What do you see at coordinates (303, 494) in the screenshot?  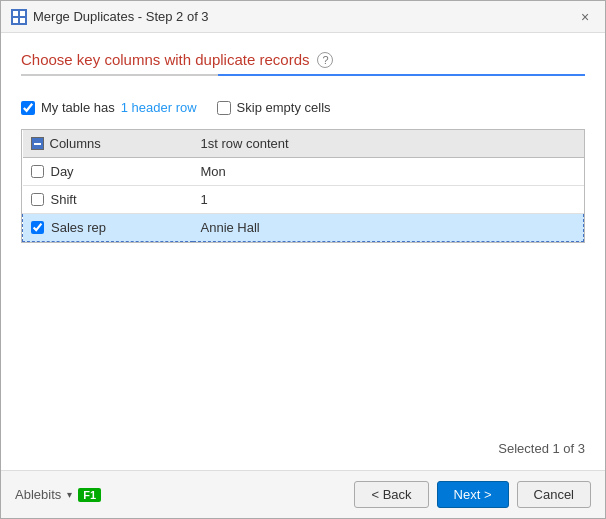 I see `footer: Ablebits ▾ F1 < Back Next > Cancel` at bounding box center [303, 494].